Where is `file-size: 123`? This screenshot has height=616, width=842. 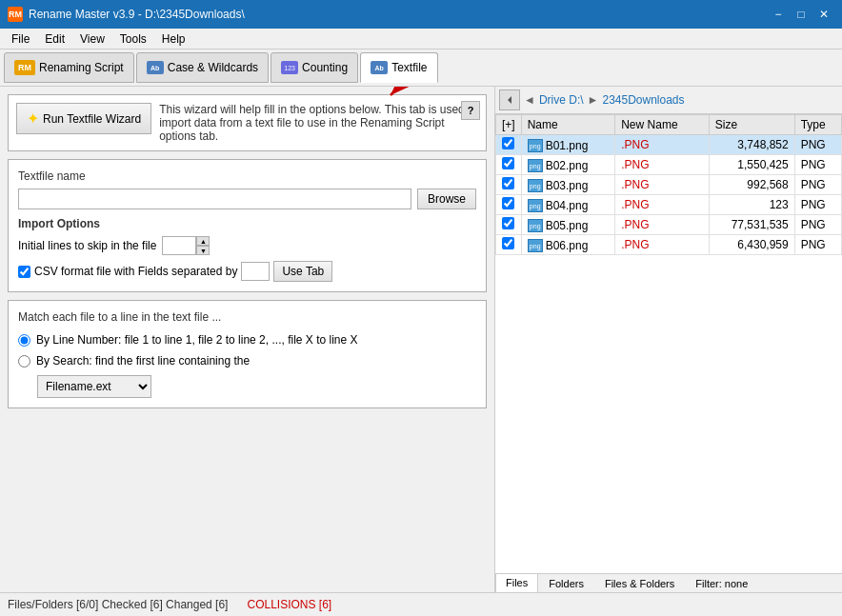 file-size: 123 is located at coordinates (752, 206).